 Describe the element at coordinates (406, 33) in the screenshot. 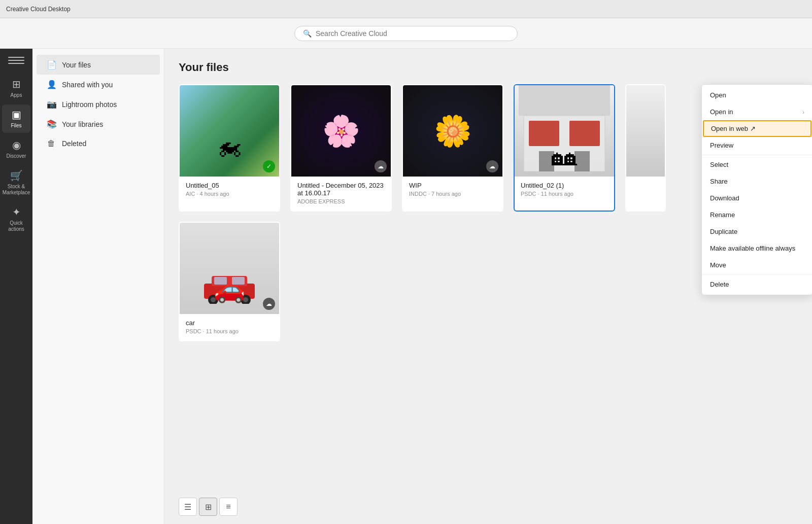

I see `search-bar: 🔍` at that location.